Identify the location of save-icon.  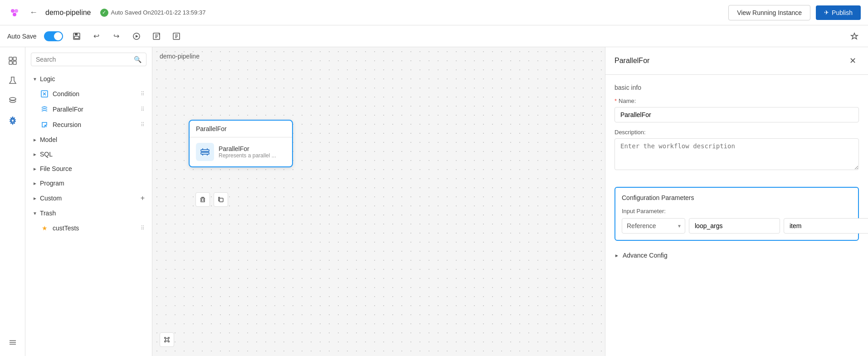
(77, 36).